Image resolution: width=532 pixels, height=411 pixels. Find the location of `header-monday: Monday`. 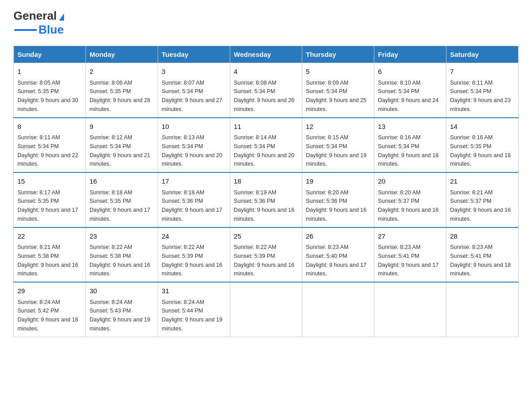

header-monday: Monday is located at coordinates (122, 55).